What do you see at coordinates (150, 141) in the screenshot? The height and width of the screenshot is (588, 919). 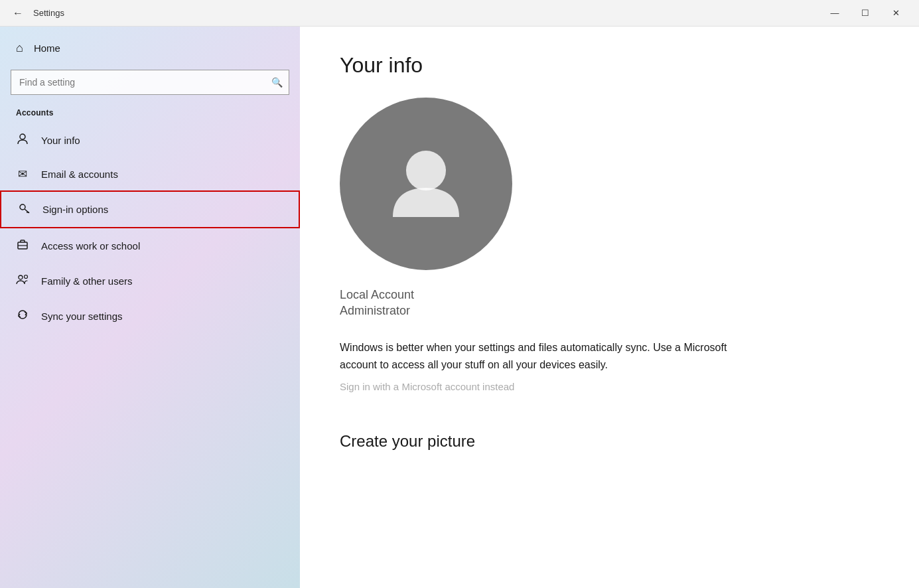 I see `sidebar-item-your-info: Your info` at bounding box center [150, 141].